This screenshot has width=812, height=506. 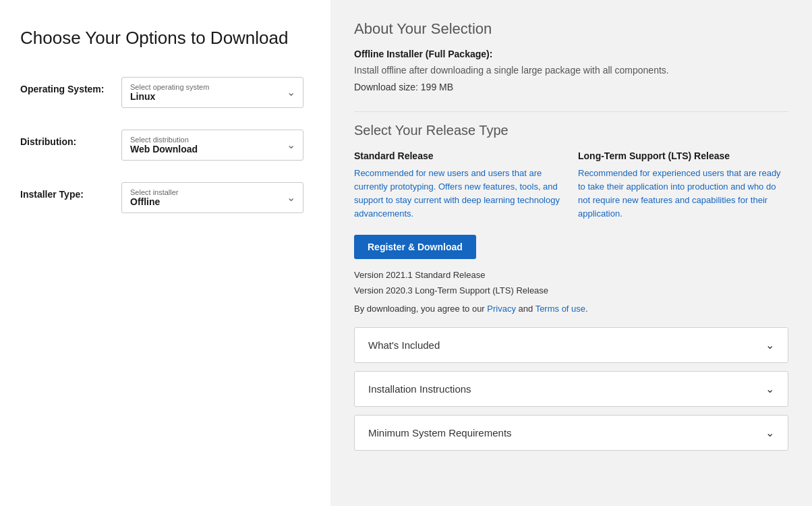 What do you see at coordinates (571, 389) in the screenshot?
I see `collapsible-section-1: Installation Instructions⌄` at bounding box center [571, 389].